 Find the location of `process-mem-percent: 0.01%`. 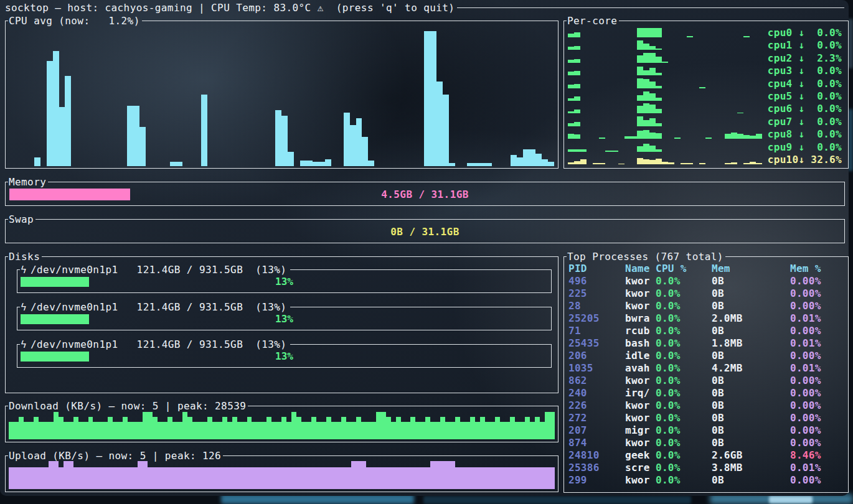

process-mem-percent: 0.01% is located at coordinates (818, 343).